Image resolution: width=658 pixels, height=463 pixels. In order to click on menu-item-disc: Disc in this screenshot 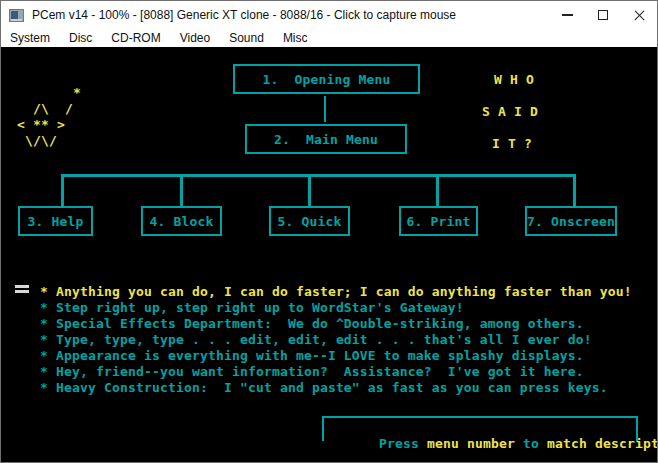, I will do `click(80, 38)`.